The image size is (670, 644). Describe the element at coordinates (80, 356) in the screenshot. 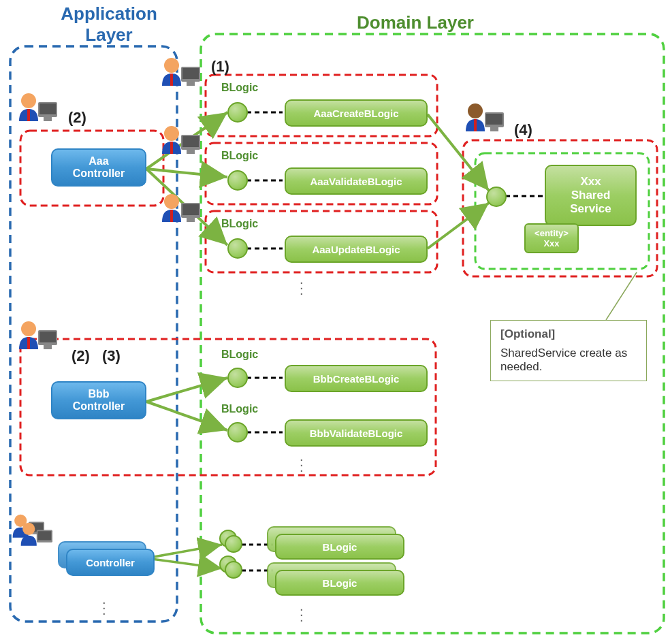

I see `step-2b: (2)` at that location.